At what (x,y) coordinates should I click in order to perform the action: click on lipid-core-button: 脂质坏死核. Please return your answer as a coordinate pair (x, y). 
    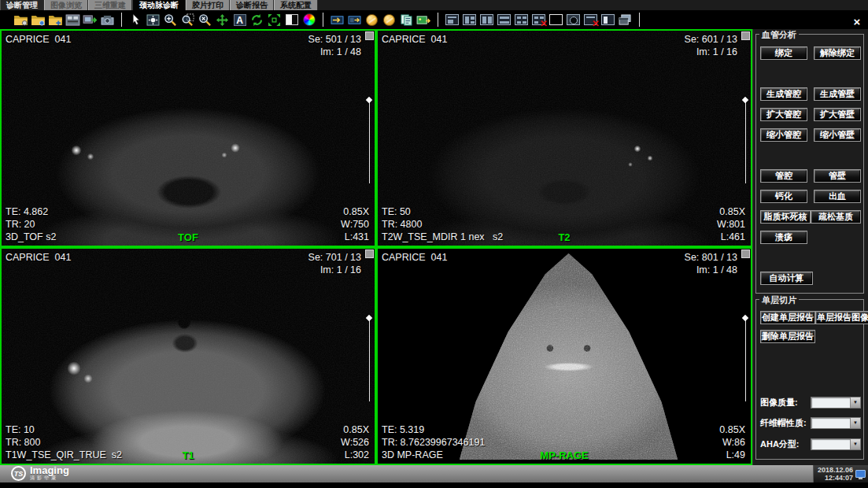
    Looking at the image, I should click on (785, 217).